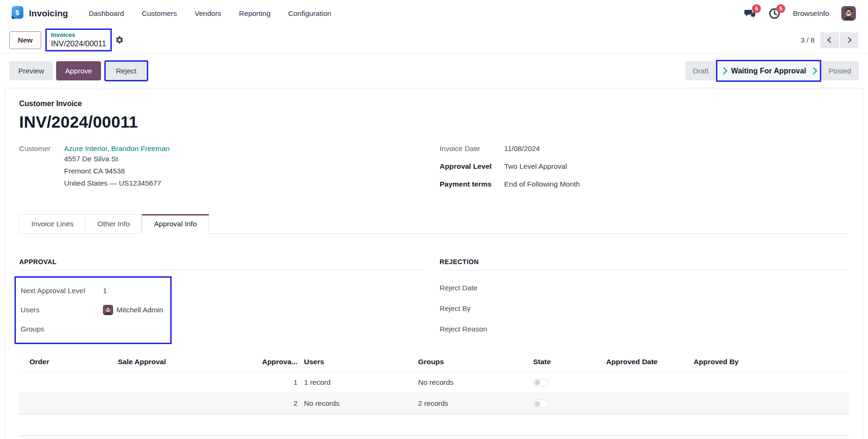 The width and height of the screenshot is (868, 439). What do you see at coordinates (774, 14) in the screenshot?
I see `activities-clock-icon: 5` at bounding box center [774, 14].